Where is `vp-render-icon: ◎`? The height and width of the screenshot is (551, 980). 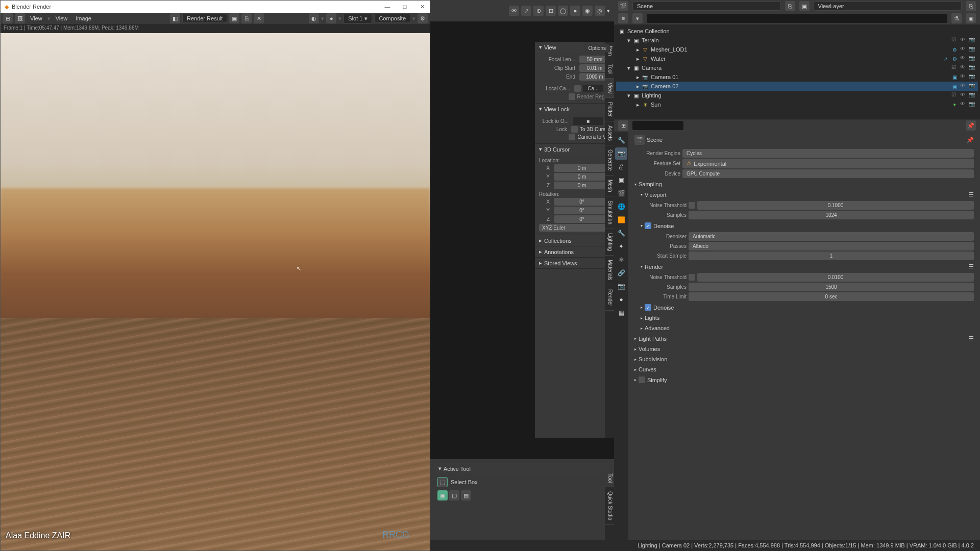
vp-render-icon: ◎ is located at coordinates (600, 11).